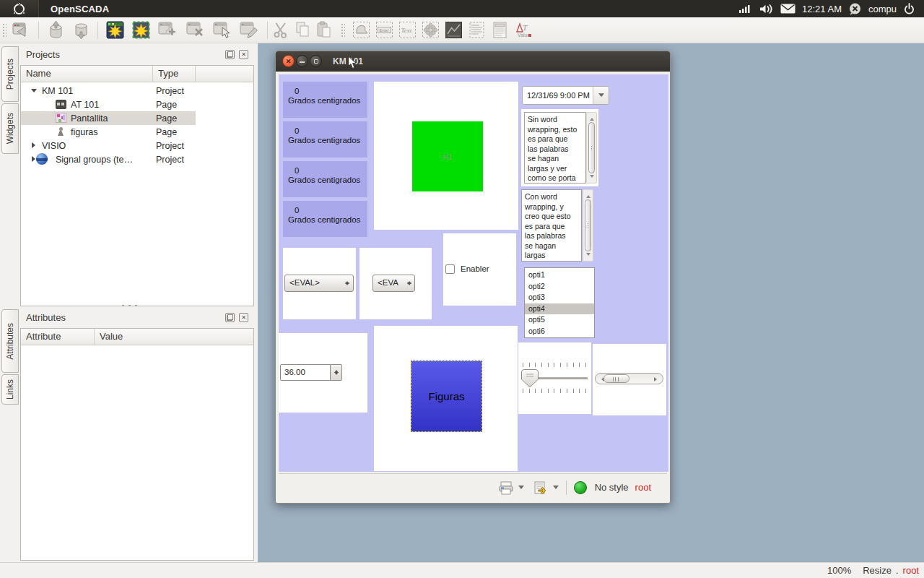 The height and width of the screenshot is (578, 924). Describe the element at coordinates (855, 9) in the screenshot. I see `session-indicator-icon` at that location.